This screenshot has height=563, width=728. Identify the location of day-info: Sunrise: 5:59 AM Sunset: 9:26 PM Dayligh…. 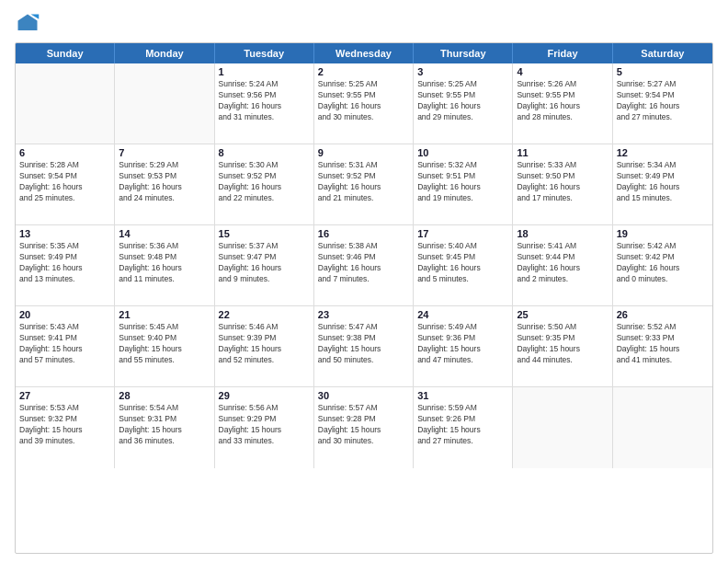
(463, 425).